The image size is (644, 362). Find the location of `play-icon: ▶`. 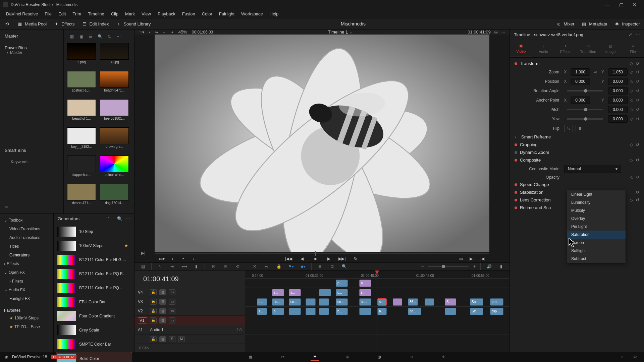

play-icon: ▶ is located at coordinates (329, 259).